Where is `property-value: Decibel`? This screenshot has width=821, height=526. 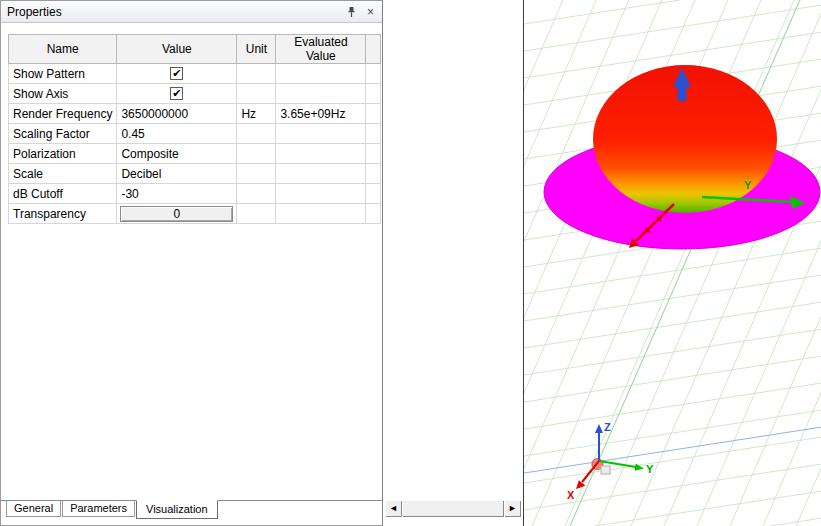
property-value: Decibel is located at coordinates (177, 174).